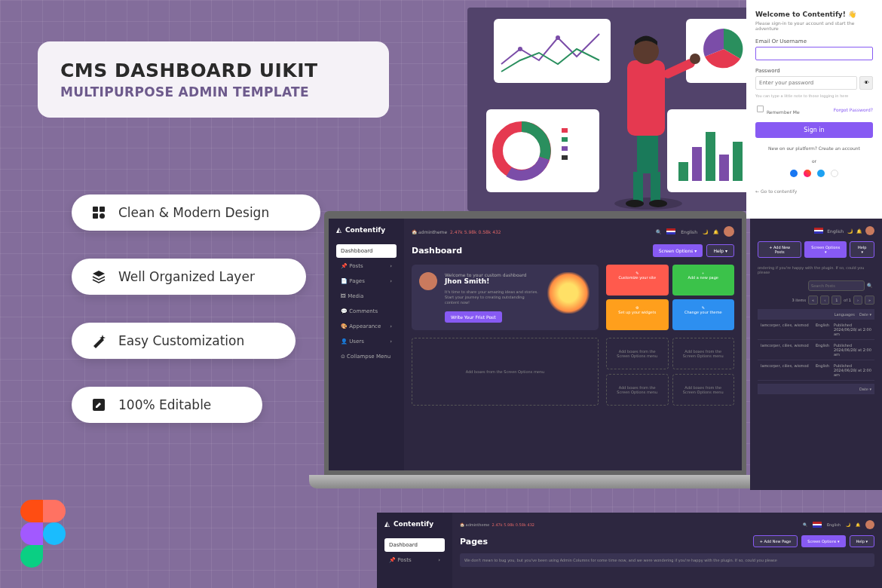 This screenshot has width=882, height=588. I want to click on add-new-page-button: + Add New Page, so click(776, 541).